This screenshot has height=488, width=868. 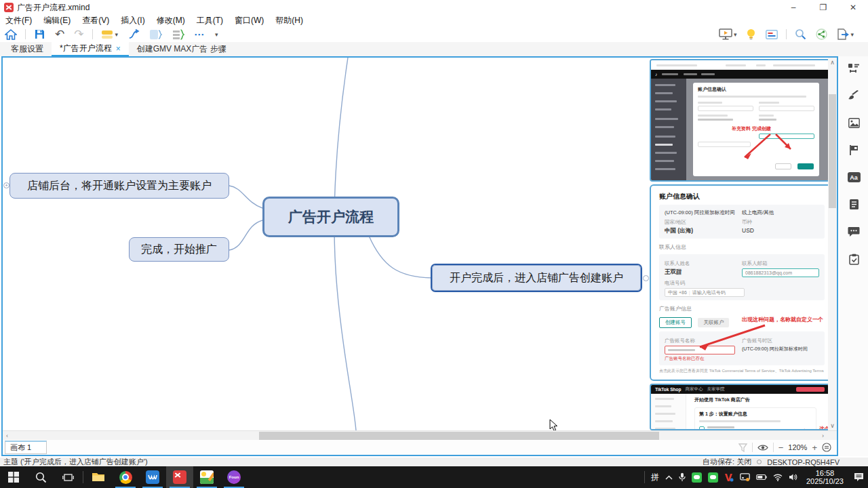 I want to click on menu-modify: 修改(M), so click(x=171, y=20).